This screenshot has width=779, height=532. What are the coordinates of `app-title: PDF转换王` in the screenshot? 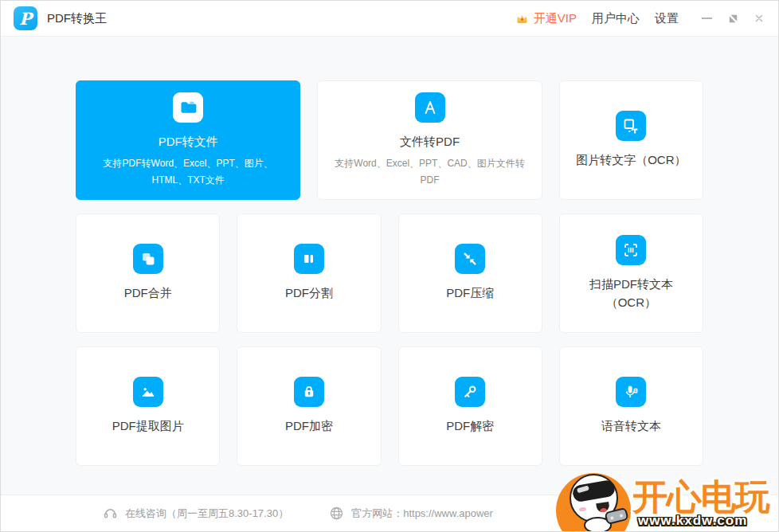 It's located at (76, 19).